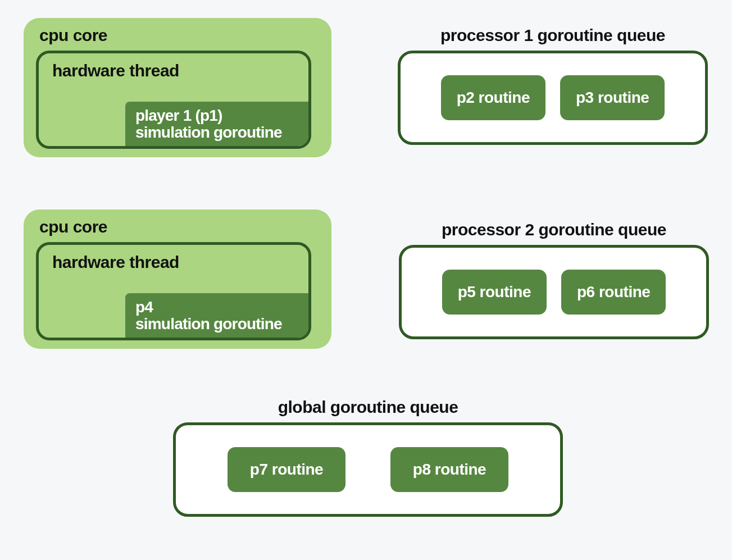  Describe the element at coordinates (218, 324) in the screenshot. I see `running-goroutine-2-line2: simulation goroutine` at that location.